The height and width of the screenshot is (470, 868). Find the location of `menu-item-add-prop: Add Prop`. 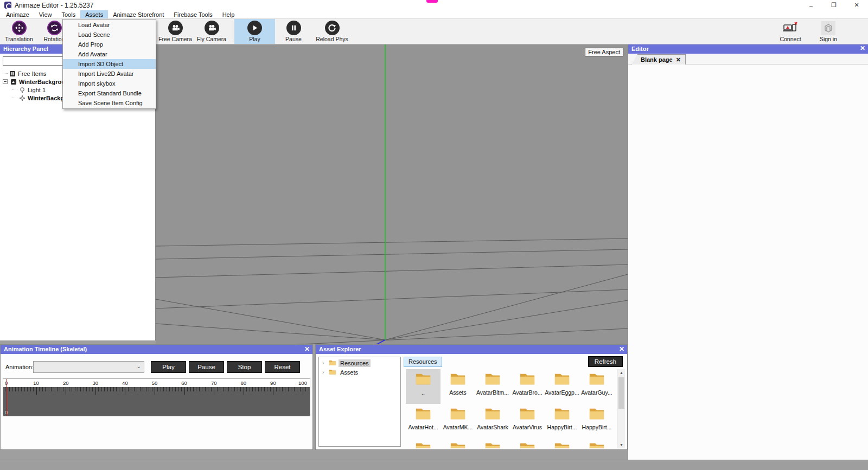

menu-item-add-prop: Add Prop is located at coordinates (110, 44).